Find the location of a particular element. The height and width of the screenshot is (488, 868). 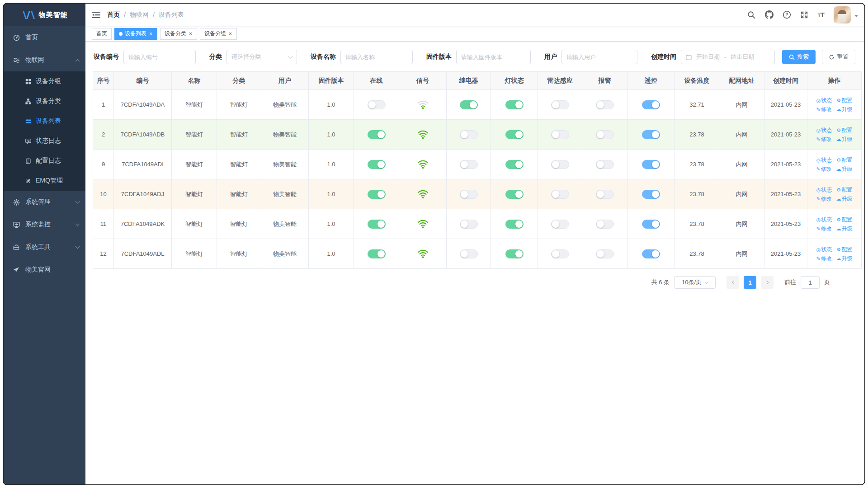

tab-home: 首页 is located at coordinates (102, 34).